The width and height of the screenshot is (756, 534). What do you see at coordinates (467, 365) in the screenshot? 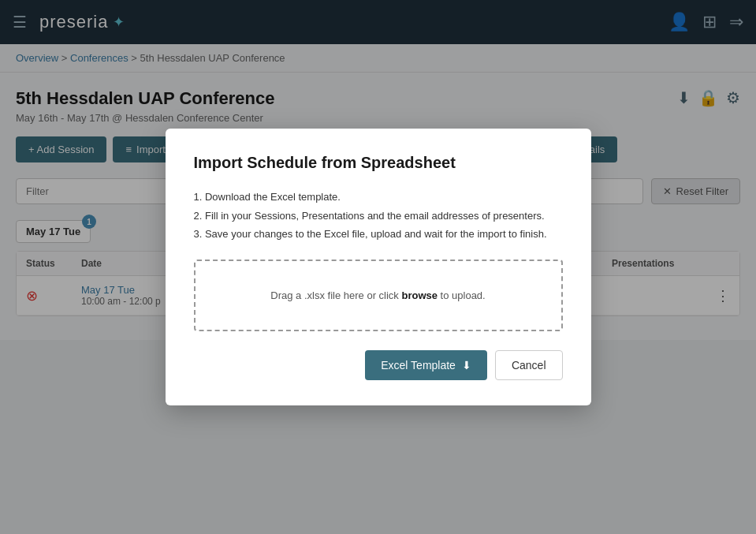
I see `excel-download-icon: ⬇` at bounding box center [467, 365].